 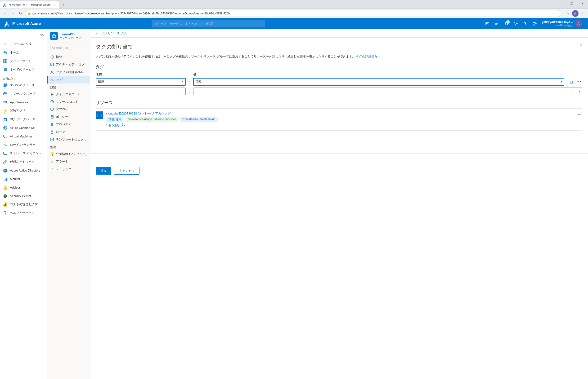 I want to click on sidebar-item-billing: 💰 コストの管理と請求..., so click(x=24, y=204).